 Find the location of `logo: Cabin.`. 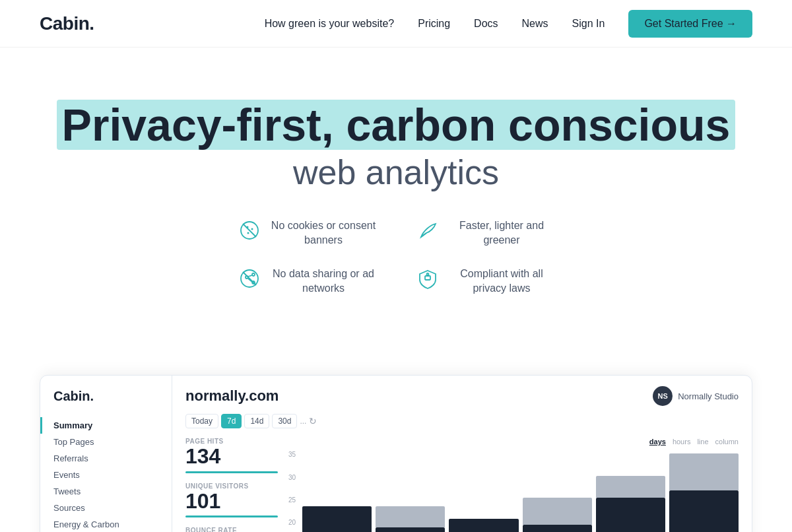

logo: Cabin. is located at coordinates (67, 24).